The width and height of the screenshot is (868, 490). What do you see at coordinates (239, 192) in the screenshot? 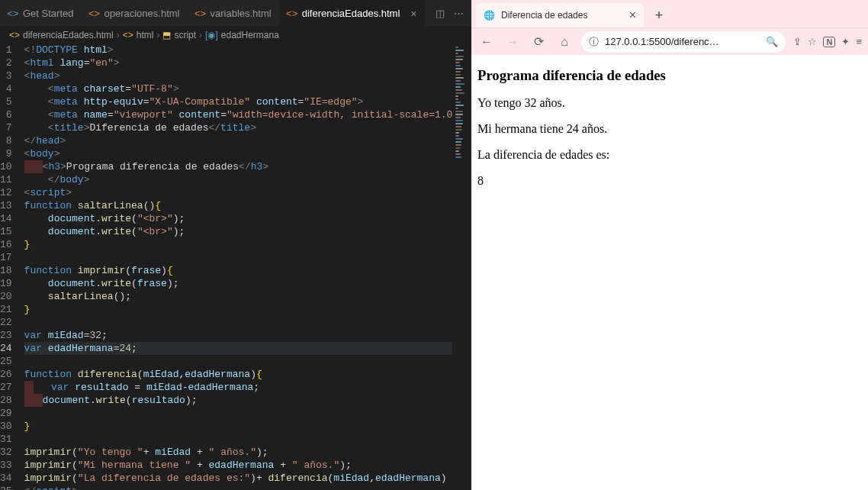
I see `code-line: <script>` at bounding box center [239, 192].